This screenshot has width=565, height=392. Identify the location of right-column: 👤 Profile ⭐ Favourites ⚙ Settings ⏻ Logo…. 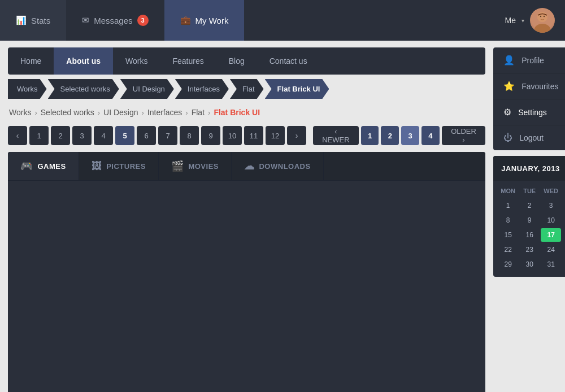
(529, 220).